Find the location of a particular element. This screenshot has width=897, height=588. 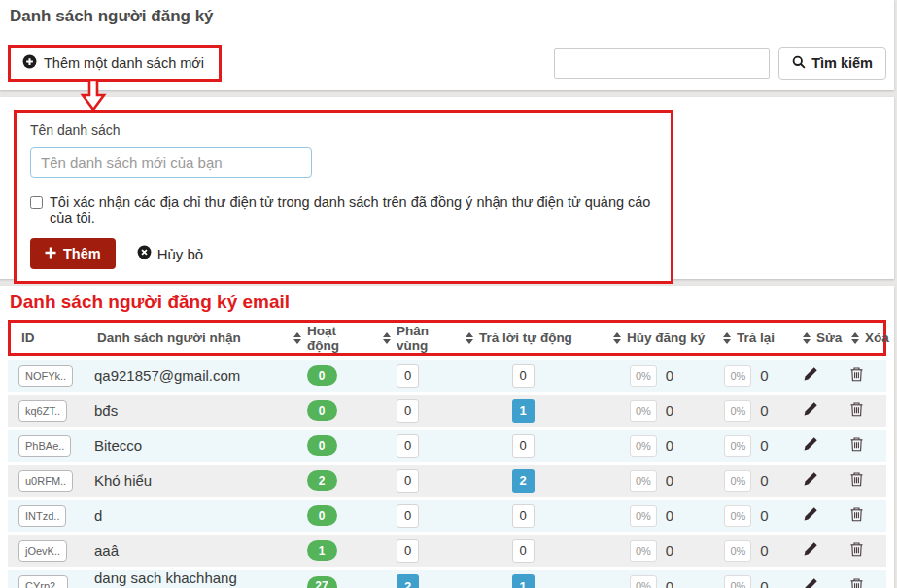

row-id-badge: CYrp2.. is located at coordinates (43, 581).